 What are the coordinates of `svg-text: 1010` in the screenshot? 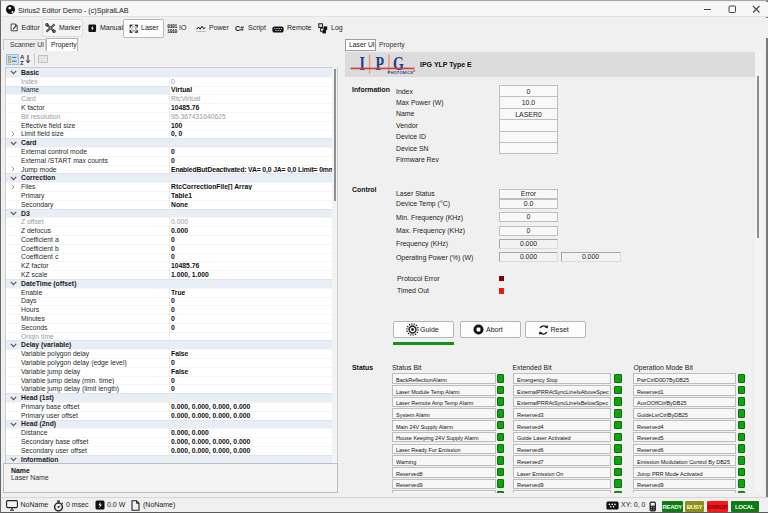 It's located at (172, 32).